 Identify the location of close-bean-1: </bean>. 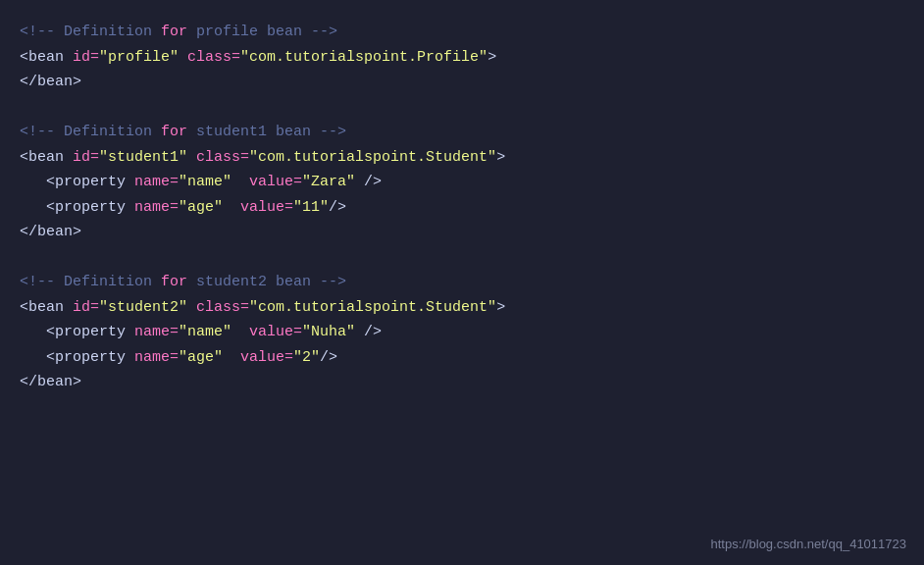
(51, 82).